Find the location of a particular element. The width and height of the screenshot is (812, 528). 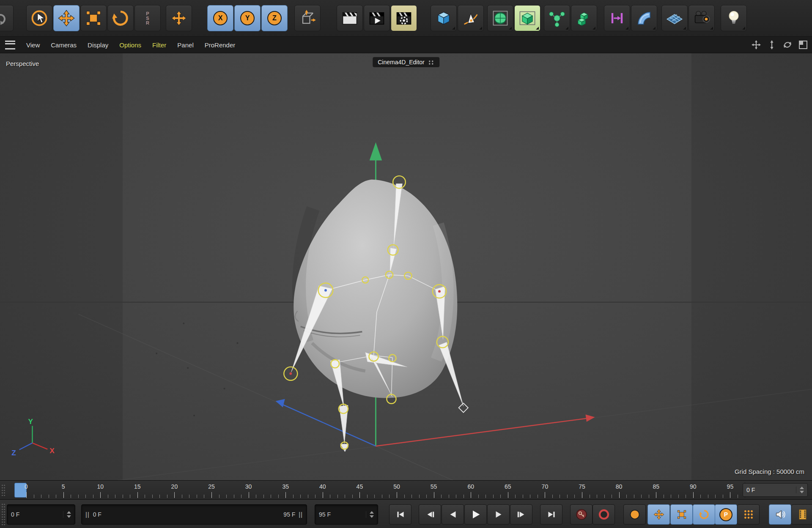

render-settings-button is located at coordinates (404, 18).